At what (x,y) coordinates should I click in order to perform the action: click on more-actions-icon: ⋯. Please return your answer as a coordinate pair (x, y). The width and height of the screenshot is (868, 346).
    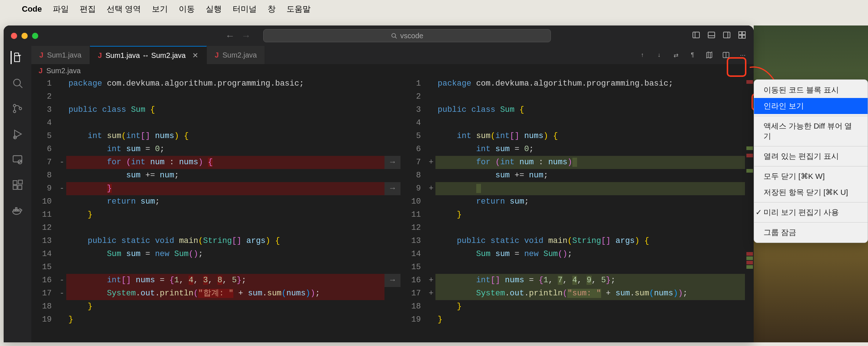
    Looking at the image, I should click on (743, 55).